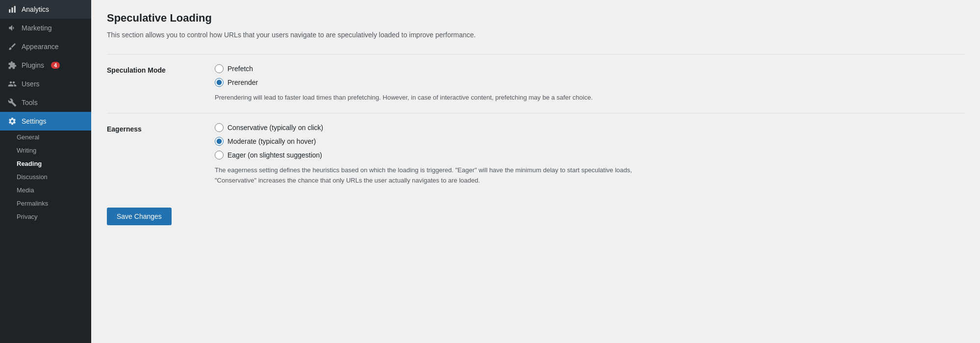  I want to click on sidebar-item-marketing-label: Marketing, so click(36, 28).